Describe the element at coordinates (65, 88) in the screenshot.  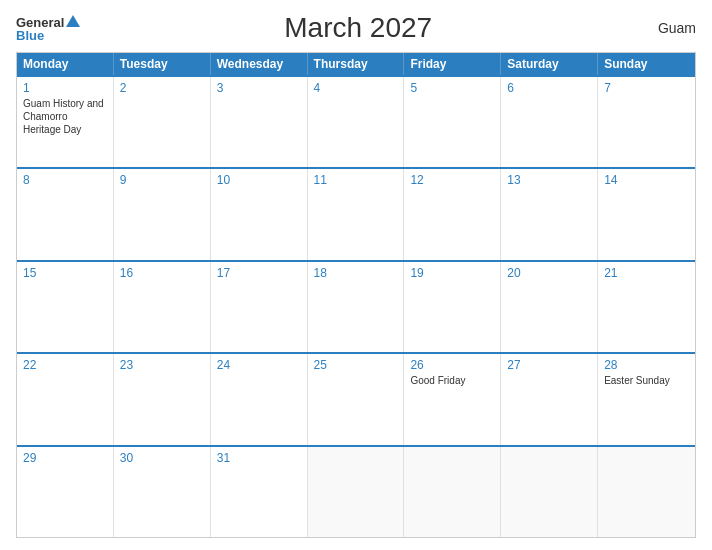
I see `day-num: 1` at that location.